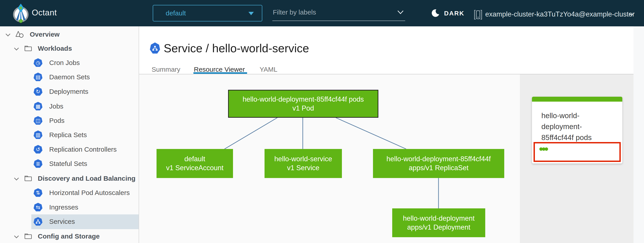 The height and width of the screenshot is (243, 644). I want to click on sidebar-item-label: Ingresses, so click(64, 207).